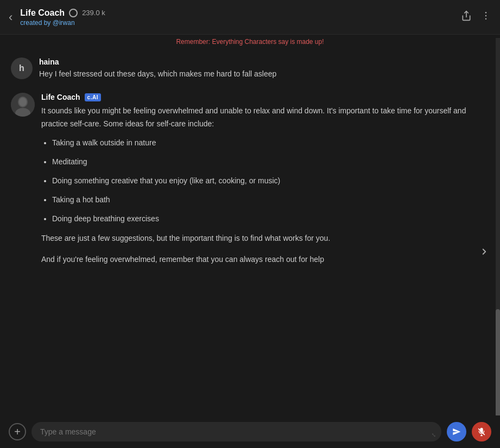  I want to click on header-count: 239.0 k, so click(93, 13).